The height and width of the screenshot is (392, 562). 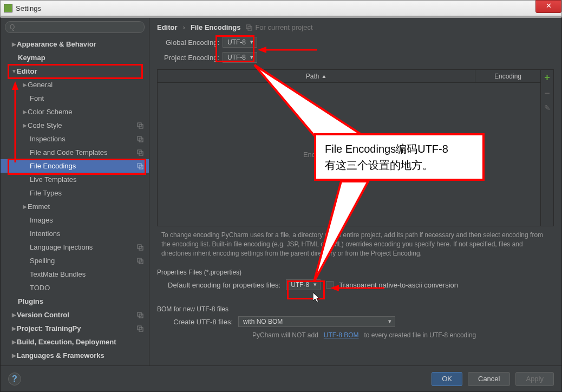 I want to click on props-encoding-dropdown: UTF-8, so click(x=303, y=285).